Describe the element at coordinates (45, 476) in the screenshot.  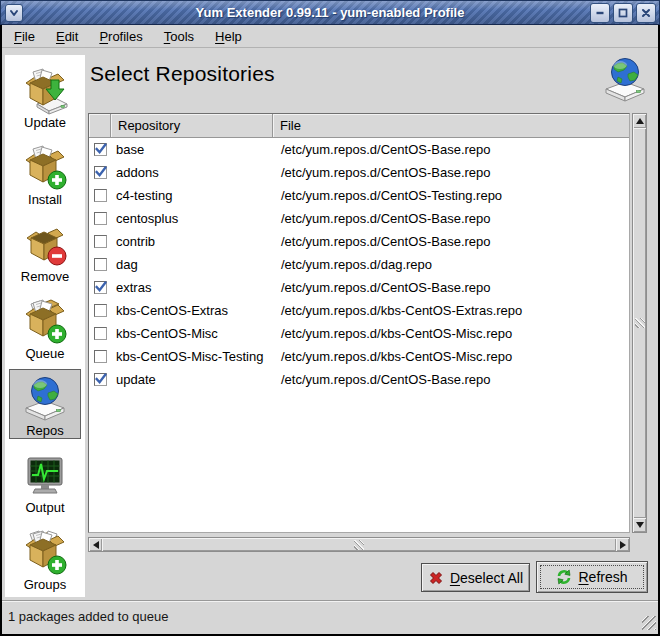
I see `output-icon` at that location.